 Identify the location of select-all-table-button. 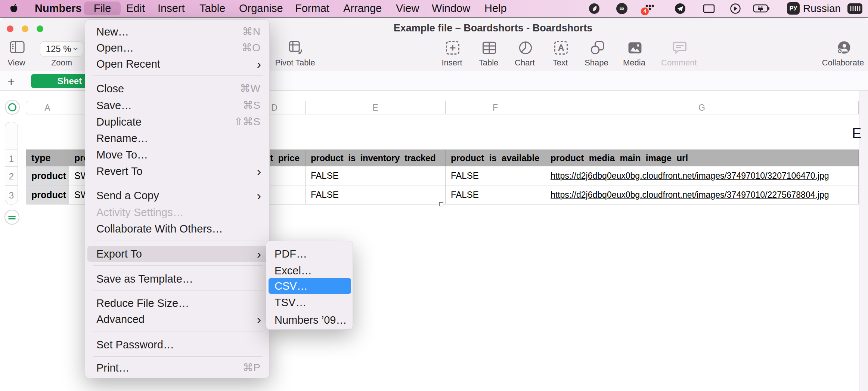
(12, 107).